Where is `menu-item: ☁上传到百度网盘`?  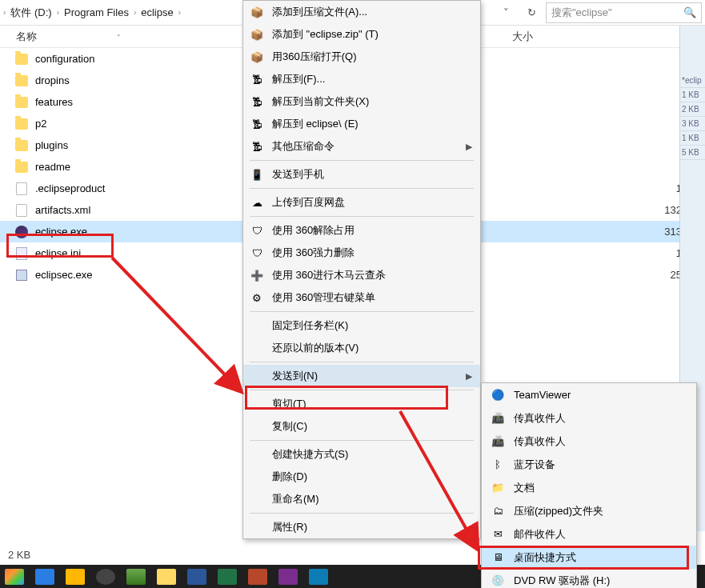
menu-item: ☁上传到百度网盘 is located at coordinates (362, 202).